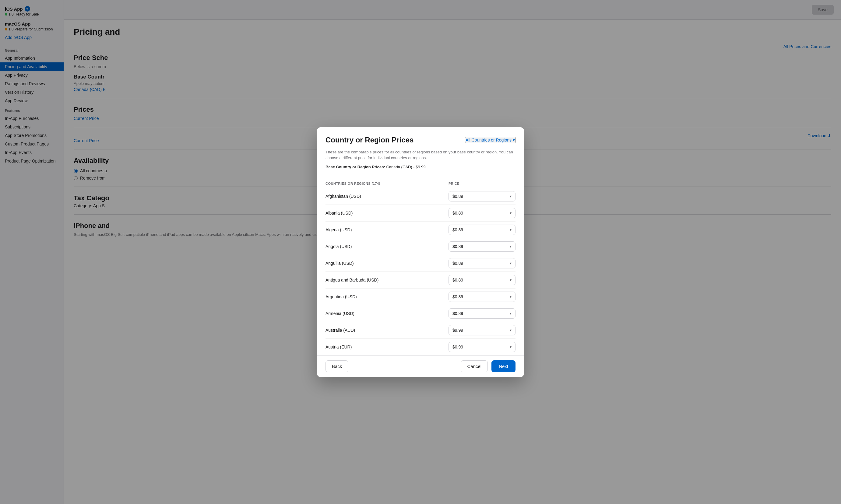 The width and height of the screenshot is (841, 504). Describe the element at coordinates (421, 183) in the screenshot. I see `modal-table-header: COUNTRIES OR REGIONS (174) PRICE` at that location.